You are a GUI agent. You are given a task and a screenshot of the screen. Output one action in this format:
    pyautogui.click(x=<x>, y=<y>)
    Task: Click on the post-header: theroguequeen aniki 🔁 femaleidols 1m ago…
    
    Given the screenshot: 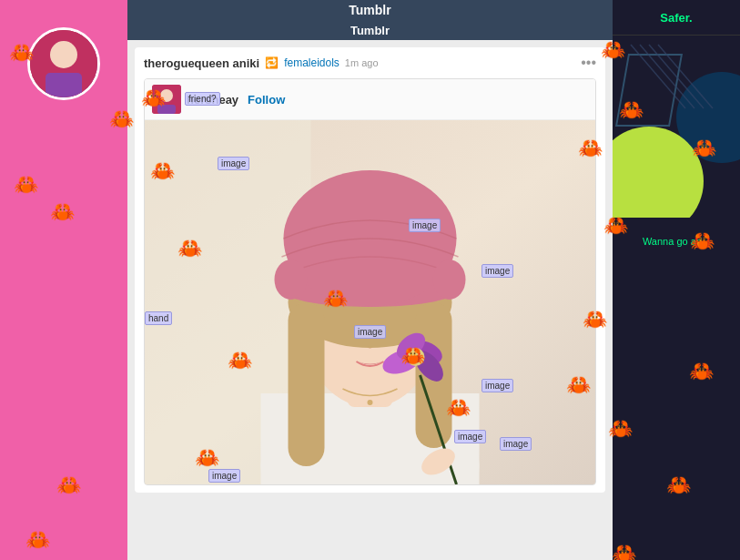 What is the action you would take?
    pyautogui.click(x=370, y=63)
    